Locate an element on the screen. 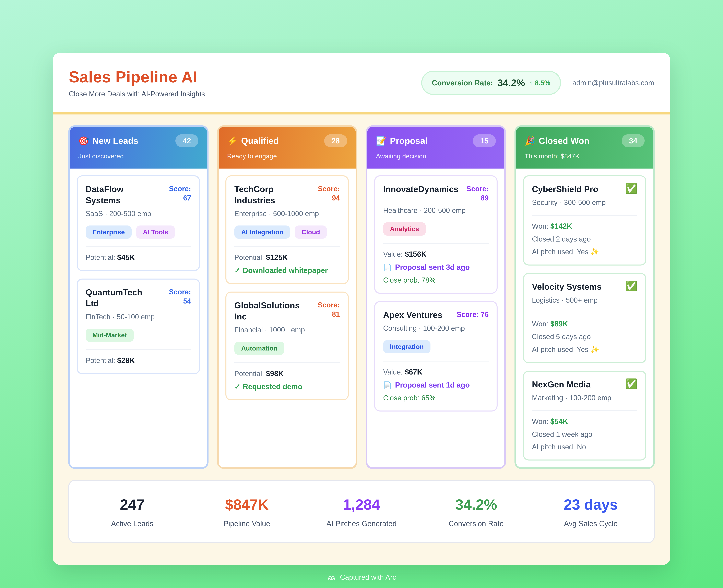 The width and height of the screenshot is (723, 588). lead-meta: Consulting · 100-200 emp is located at coordinates (436, 329).